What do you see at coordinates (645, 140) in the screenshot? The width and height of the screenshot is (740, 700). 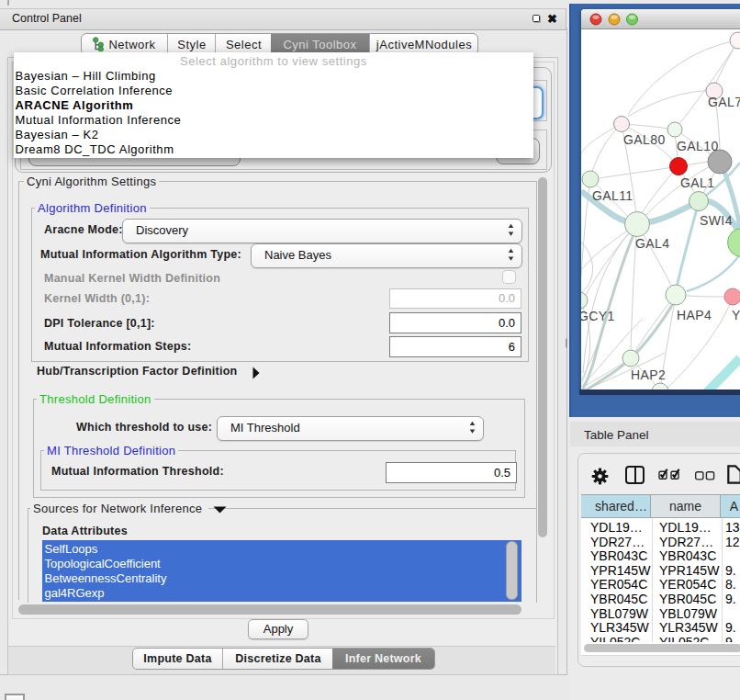 I see `svg-text: GAL80` at bounding box center [645, 140].